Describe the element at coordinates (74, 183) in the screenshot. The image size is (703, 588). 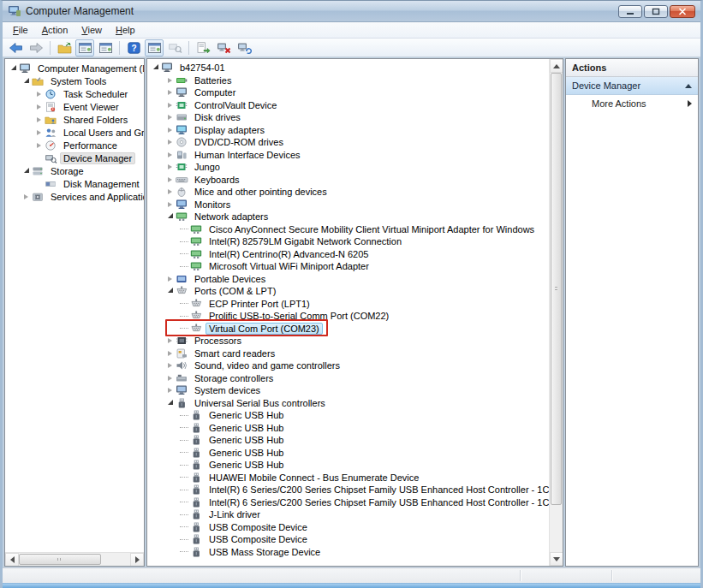
I see `tree-item-disk-management: Disk Management` at that location.